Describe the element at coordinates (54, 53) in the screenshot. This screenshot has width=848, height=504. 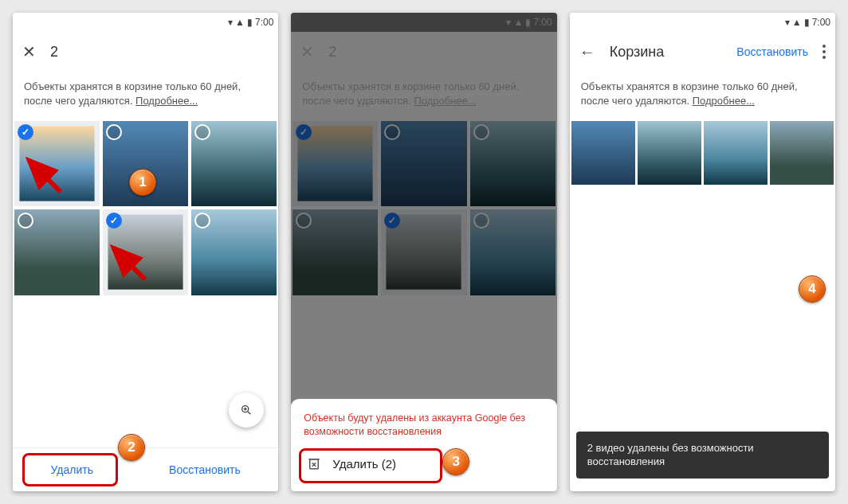
I see `selection-count: 2` at that location.